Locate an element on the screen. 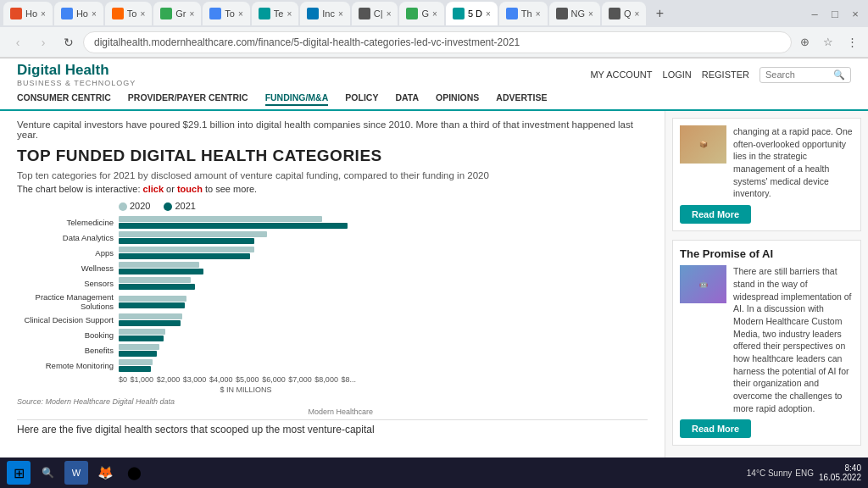 Image resolution: width=868 pixels, height=488 pixels. sidebar-card-1-image: 📦 is located at coordinates (704, 144).